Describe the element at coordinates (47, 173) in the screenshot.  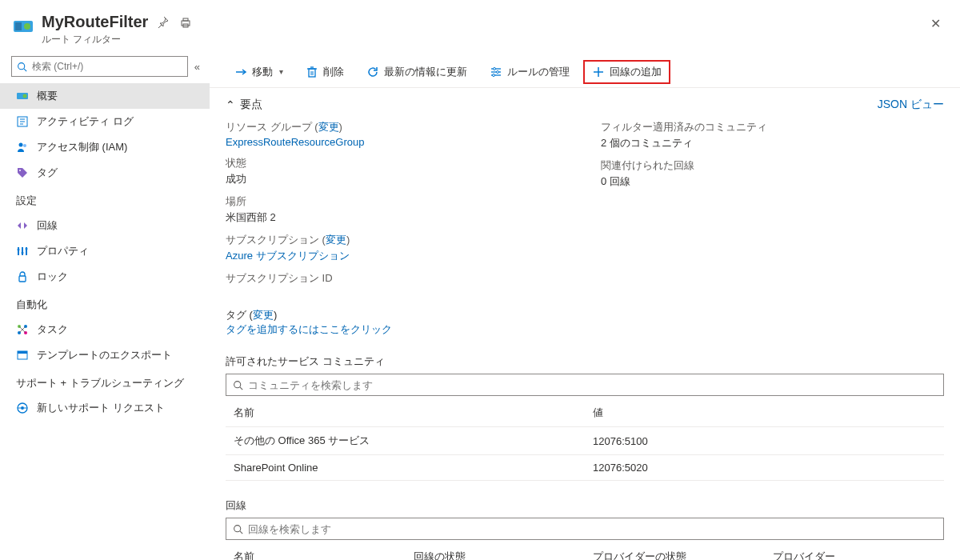
I see `sidebar-item-label: タグ` at that location.